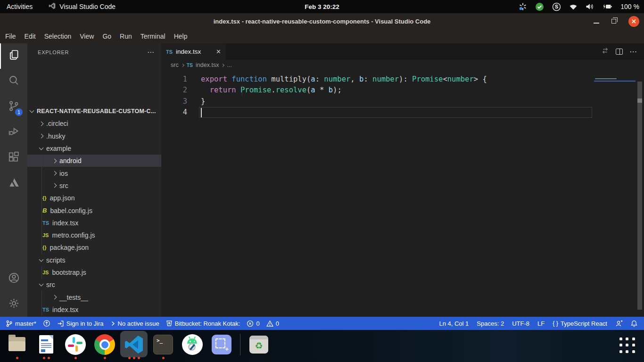 The image size is (644, 362). What do you see at coordinates (30, 36) in the screenshot?
I see `menu-edit: Edit` at bounding box center [30, 36].